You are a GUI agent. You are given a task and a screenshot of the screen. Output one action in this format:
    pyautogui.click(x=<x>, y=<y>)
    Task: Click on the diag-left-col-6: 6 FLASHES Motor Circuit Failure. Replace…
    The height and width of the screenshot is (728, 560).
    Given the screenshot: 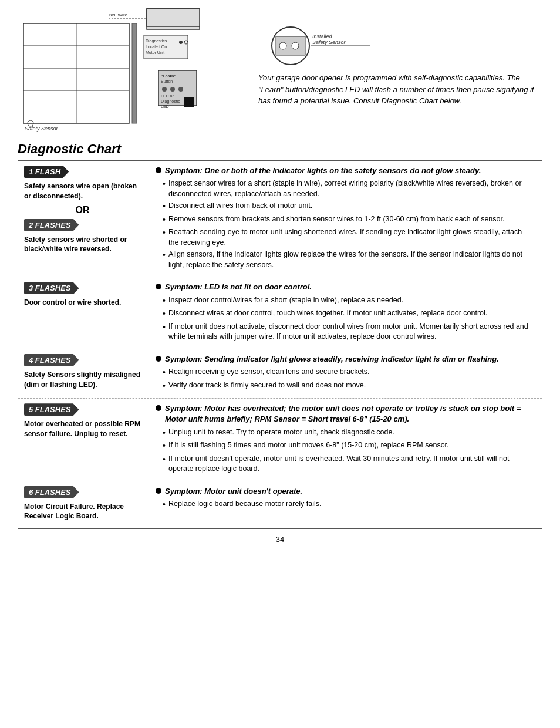 What is the action you would take?
    pyautogui.click(x=83, y=505)
    